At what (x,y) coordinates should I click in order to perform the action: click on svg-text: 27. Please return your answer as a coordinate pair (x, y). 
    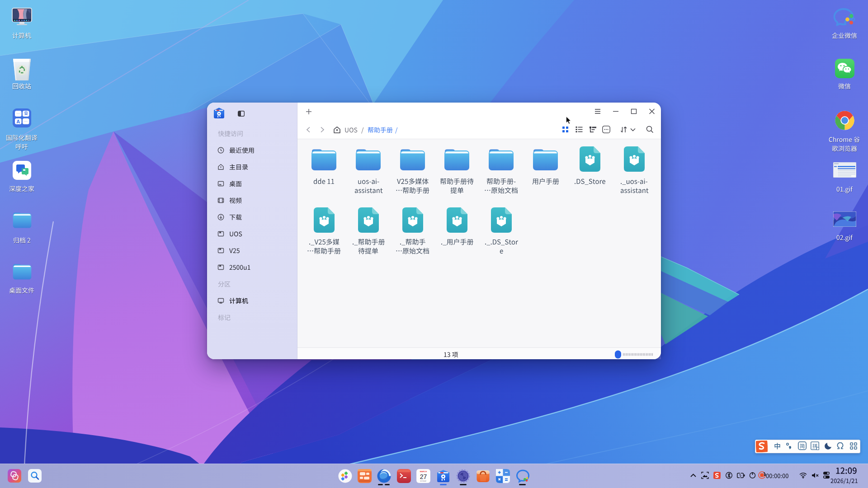
    Looking at the image, I should click on (424, 477).